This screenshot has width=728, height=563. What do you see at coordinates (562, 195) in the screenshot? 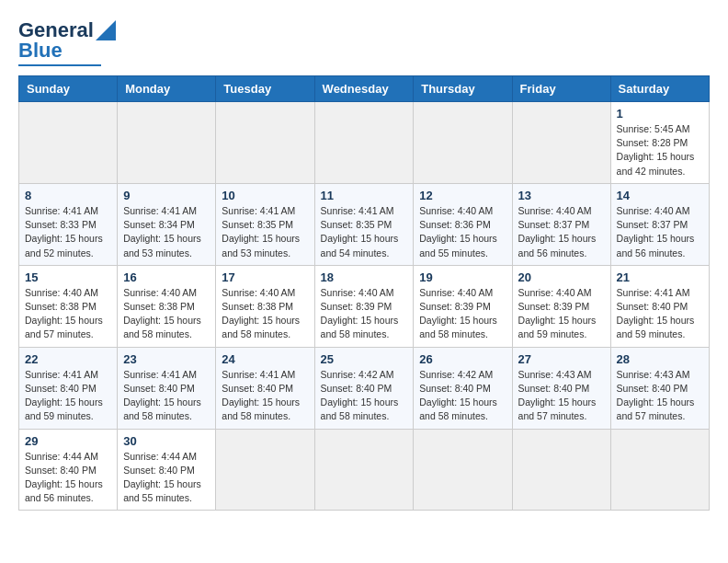
I see `day-number: 13` at bounding box center [562, 195].